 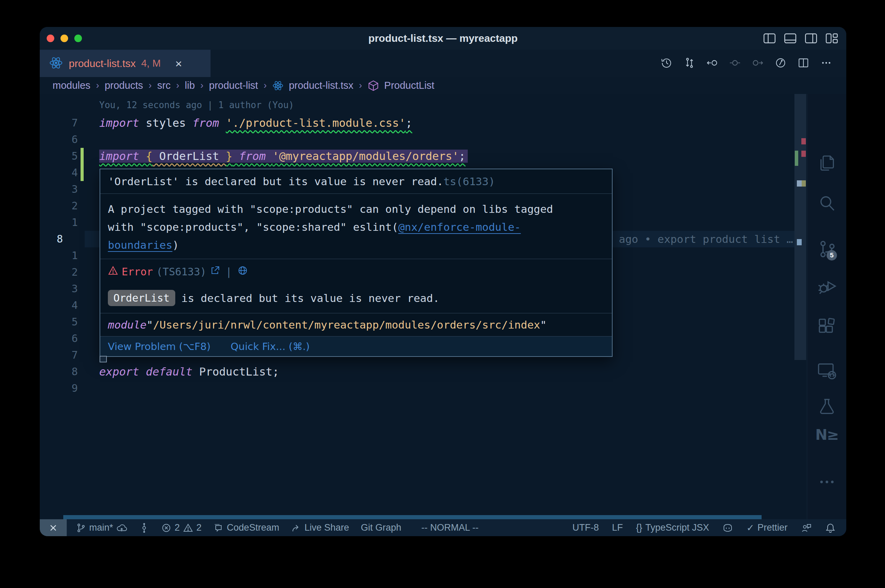 I want to click on sync-cloud-icon, so click(x=122, y=528).